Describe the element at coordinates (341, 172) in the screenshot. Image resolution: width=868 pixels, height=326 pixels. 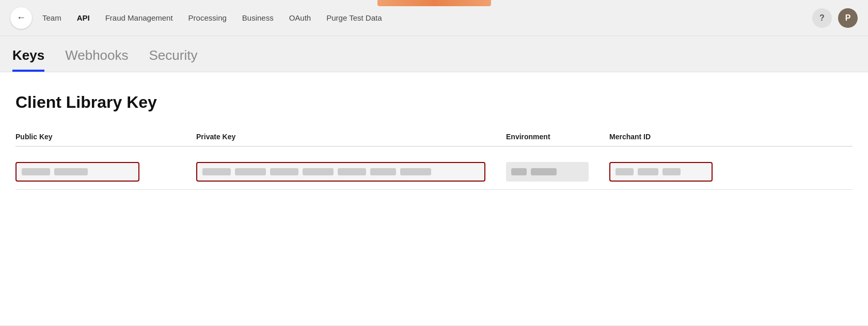
I see `private-key-value` at that location.